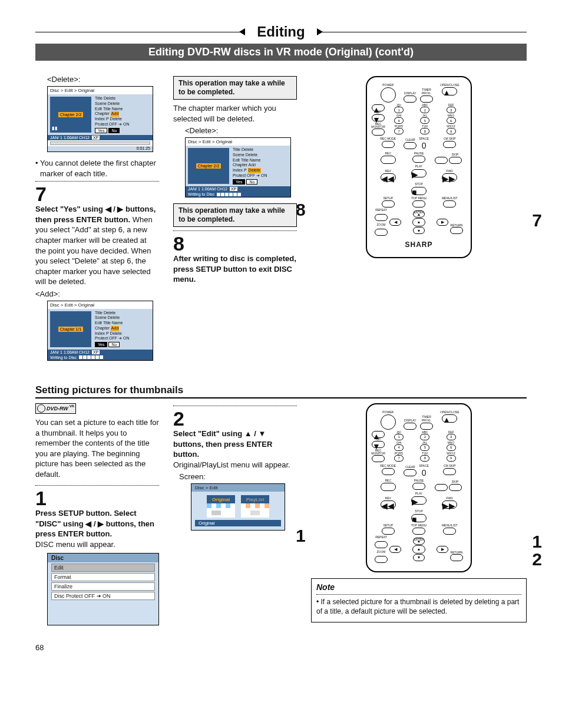 The width and height of the screenshot is (562, 728). Describe the element at coordinates (410, 146) in the screenshot. I see `clear-button` at that location.